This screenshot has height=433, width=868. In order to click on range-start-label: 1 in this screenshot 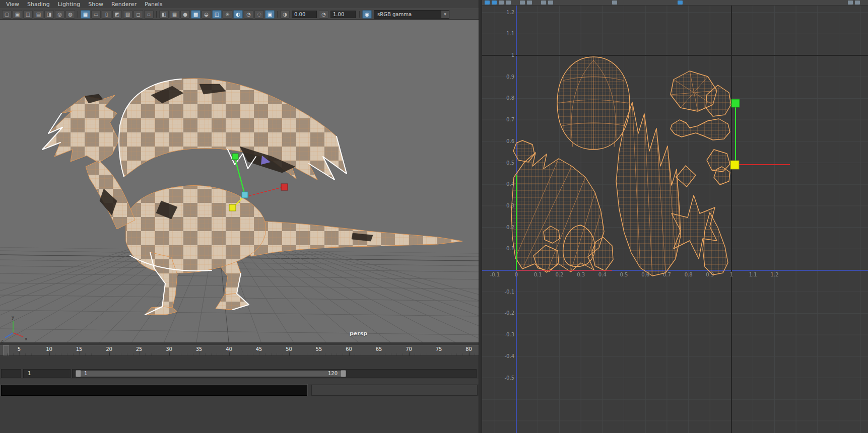, I will do `click(86, 374)`.